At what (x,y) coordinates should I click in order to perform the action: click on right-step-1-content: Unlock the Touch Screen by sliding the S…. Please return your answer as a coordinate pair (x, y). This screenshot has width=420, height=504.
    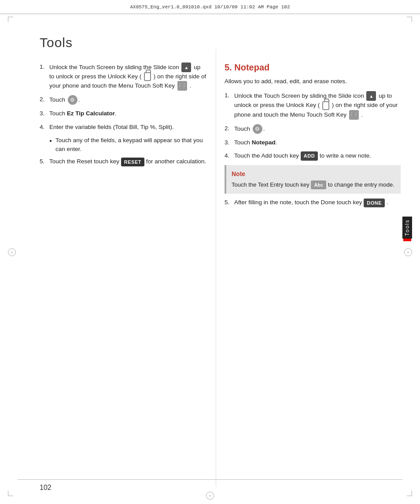
    Looking at the image, I should click on (317, 105).